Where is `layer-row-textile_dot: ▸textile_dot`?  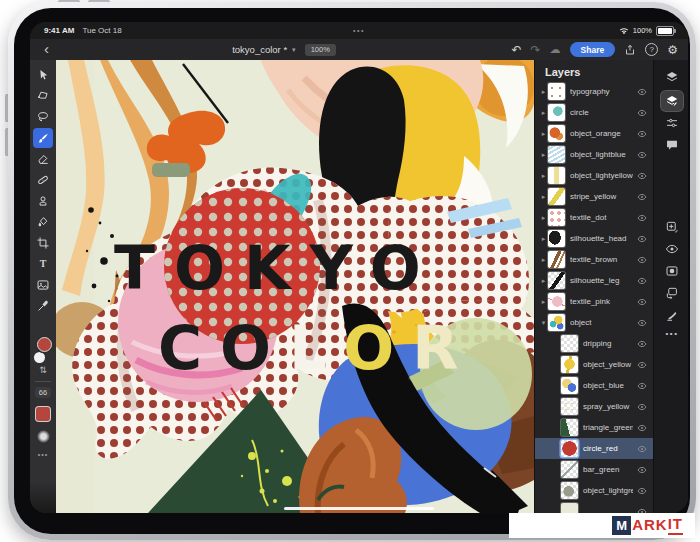 layer-row-textile_dot: ▸textile_dot is located at coordinates (594, 218).